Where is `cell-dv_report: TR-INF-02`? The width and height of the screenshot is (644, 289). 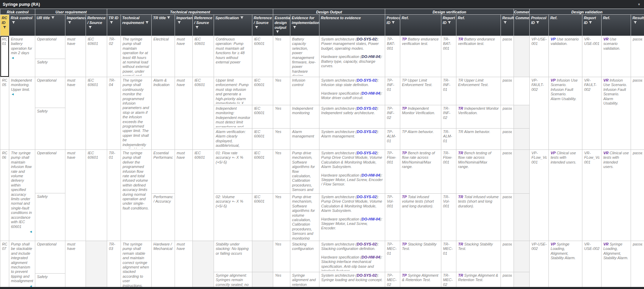 cell-dv_report: TR-INF-02 is located at coordinates (449, 117).